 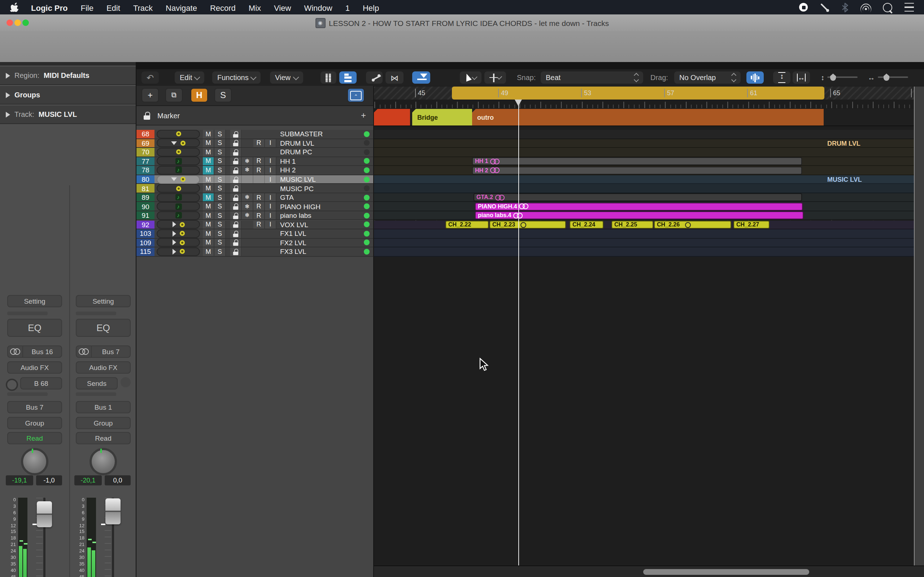 I want to click on track-name: HH 1, so click(x=318, y=161).